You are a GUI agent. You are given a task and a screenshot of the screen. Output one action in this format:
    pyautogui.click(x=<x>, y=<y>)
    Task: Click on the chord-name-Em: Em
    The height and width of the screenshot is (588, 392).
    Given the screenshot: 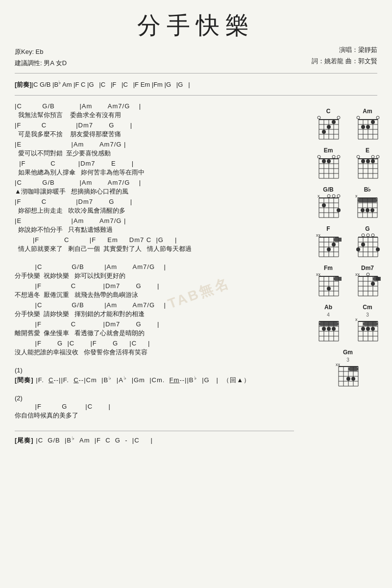 What is the action you would take?
    pyautogui.click(x=328, y=150)
    